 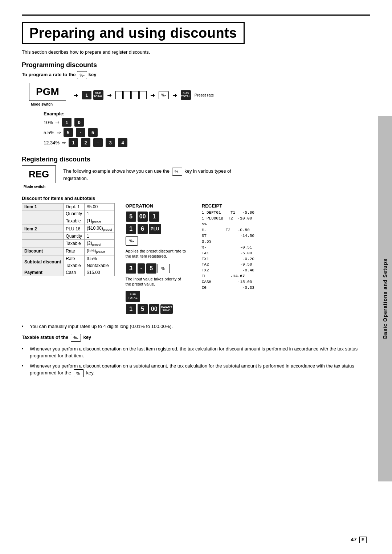 I want to click on example-block: Example: 10% ⇒ 1 0 5.5% ⇒ 5 · 5 12.34% ⇒…, so click(x=207, y=129).